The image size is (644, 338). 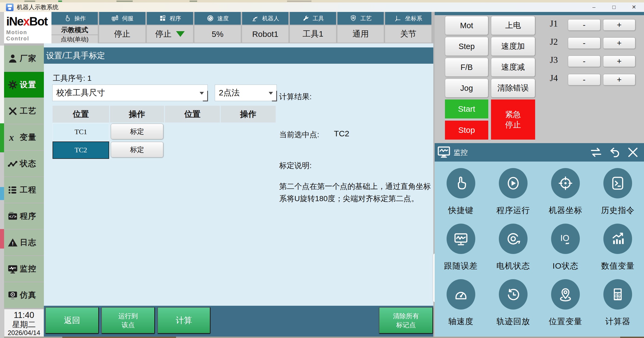 I want to click on jog-mode-value: 点动(单动), so click(x=75, y=39).